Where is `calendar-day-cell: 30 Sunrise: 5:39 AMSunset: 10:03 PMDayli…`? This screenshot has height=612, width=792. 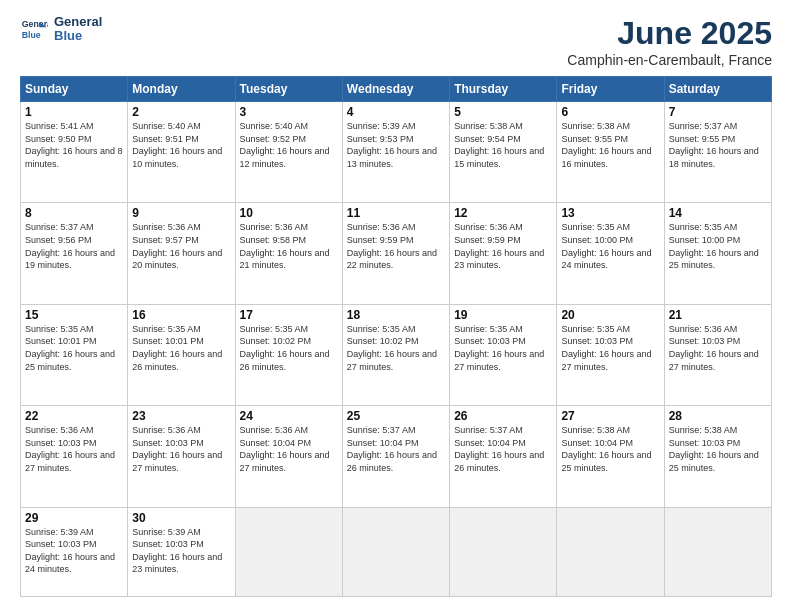
calendar-day-cell: 30 Sunrise: 5:39 AMSunset: 10:03 PMDayli… is located at coordinates (182, 552).